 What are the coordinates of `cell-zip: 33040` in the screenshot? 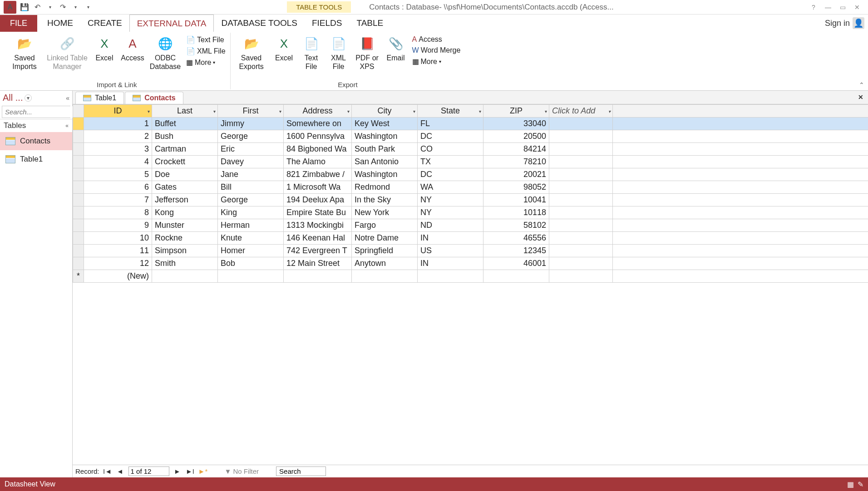 It's located at (517, 124).